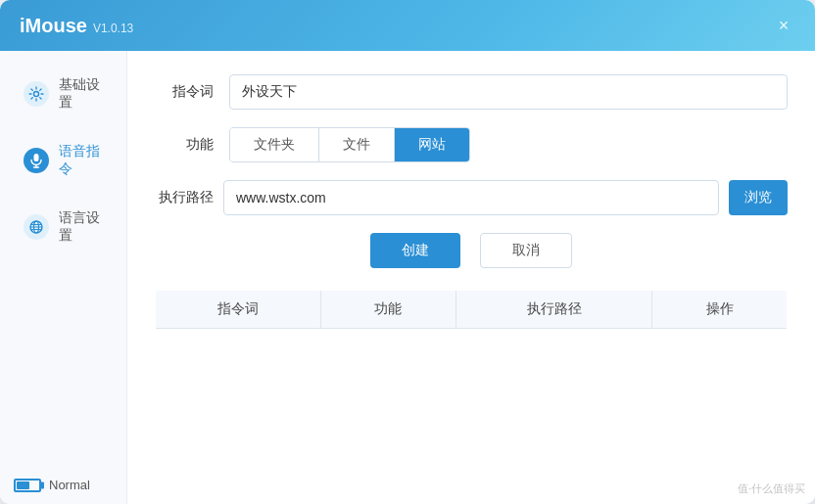 The width and height of the screenshot is (815, 504). Describe the element at coordinates (80, 227) in the screenshot. I see `sidebar-label-language: 语言设置` at that location.